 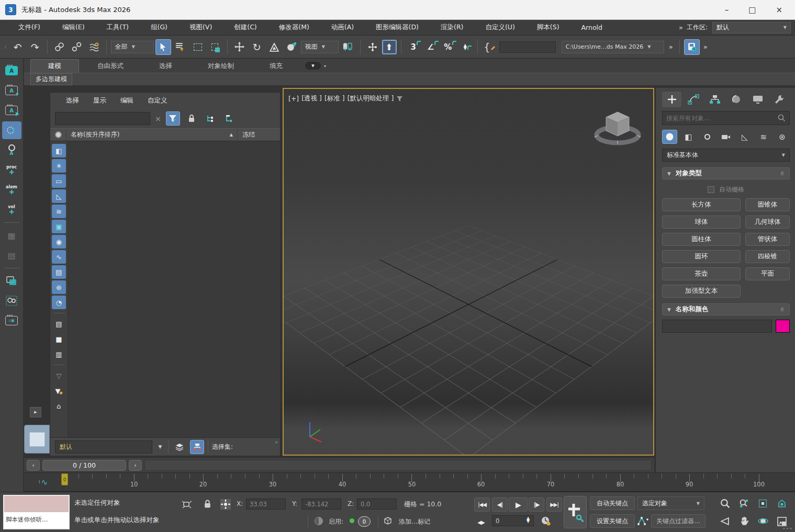 I want to click on tab-modify, so click(x=693, y=99).